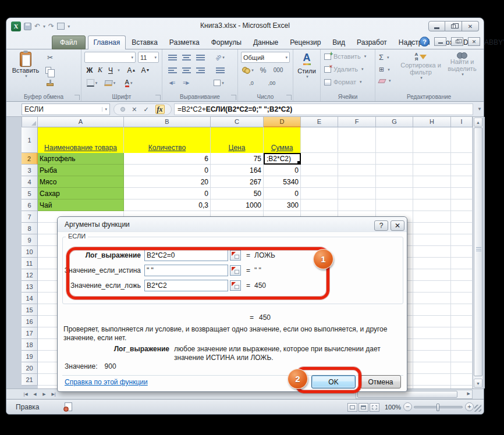  What do you see at coordinates (381, 381) in the screenshot?
I see `cancel-button: Отмена` at bounding box center [381, 381].